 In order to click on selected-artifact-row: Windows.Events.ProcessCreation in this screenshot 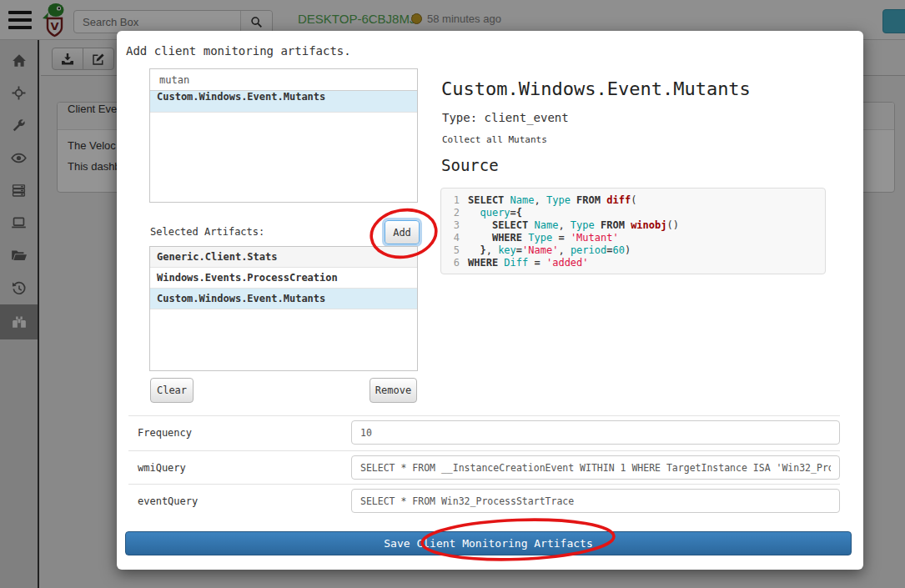, I will do `click(284, 279)`.